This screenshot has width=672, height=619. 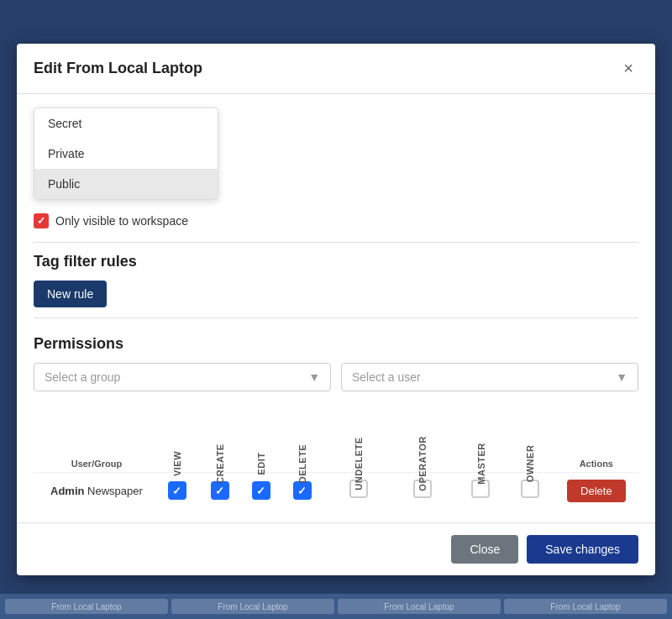 I want to click on select-group-arrow-icon: ▼, so click(x=314, y=377).